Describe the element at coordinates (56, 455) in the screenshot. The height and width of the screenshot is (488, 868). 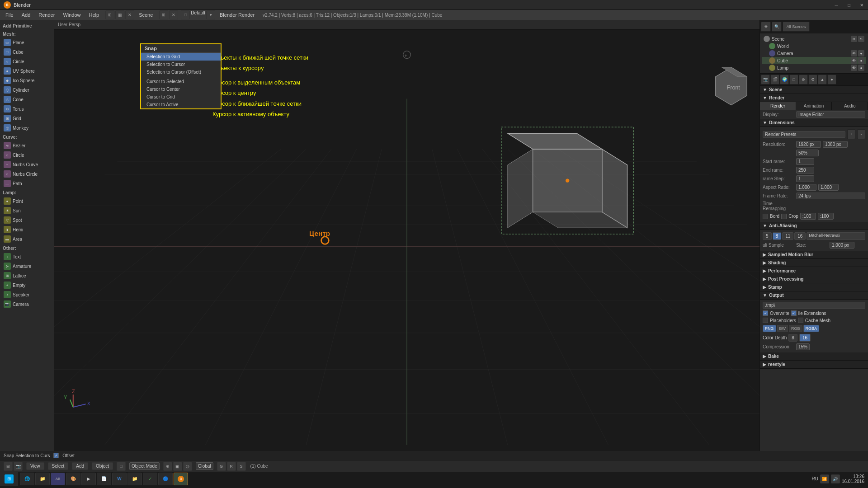
I see `offset-checkbox` at that location.